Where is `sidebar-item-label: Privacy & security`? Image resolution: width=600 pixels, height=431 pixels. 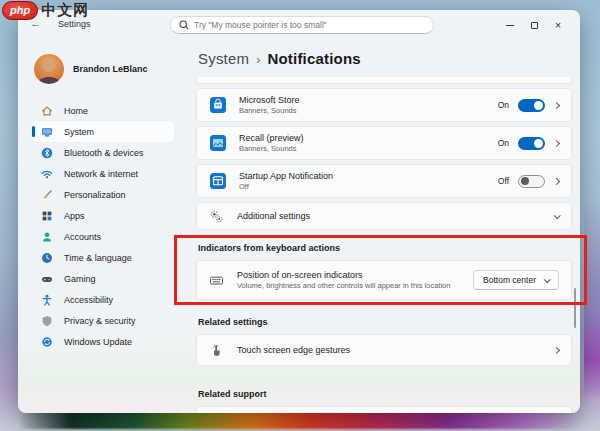 sidebar-item-label: Privacy & security is located at coordinates (100, 321).